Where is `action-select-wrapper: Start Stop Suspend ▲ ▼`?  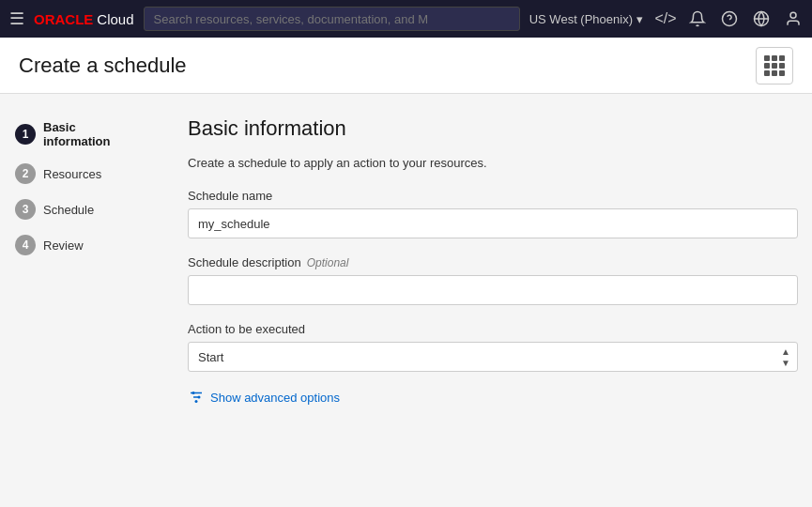
action-select-wrapper: Start Stop Suspend ▲ ▼ is located at coordinates (493, 357).